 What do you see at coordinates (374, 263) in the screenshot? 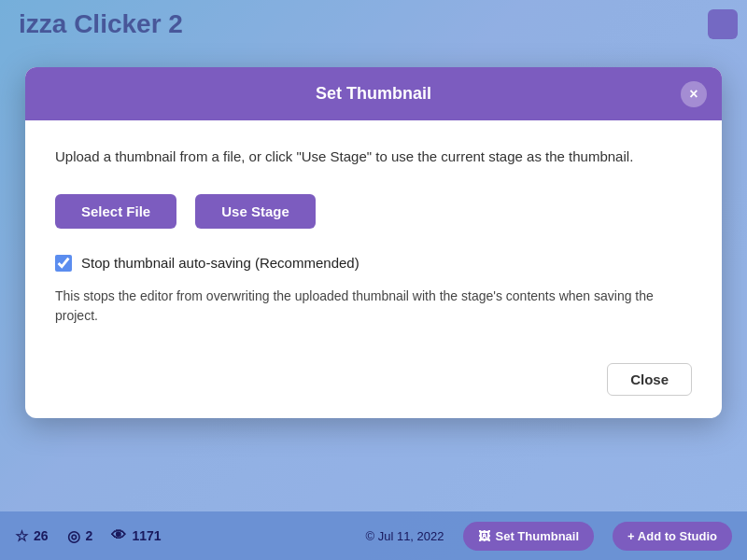
I see `auto-save-checkbox-row: Stop thumbnail auto-saving (Recommended)` at bounding box center [374, 263].